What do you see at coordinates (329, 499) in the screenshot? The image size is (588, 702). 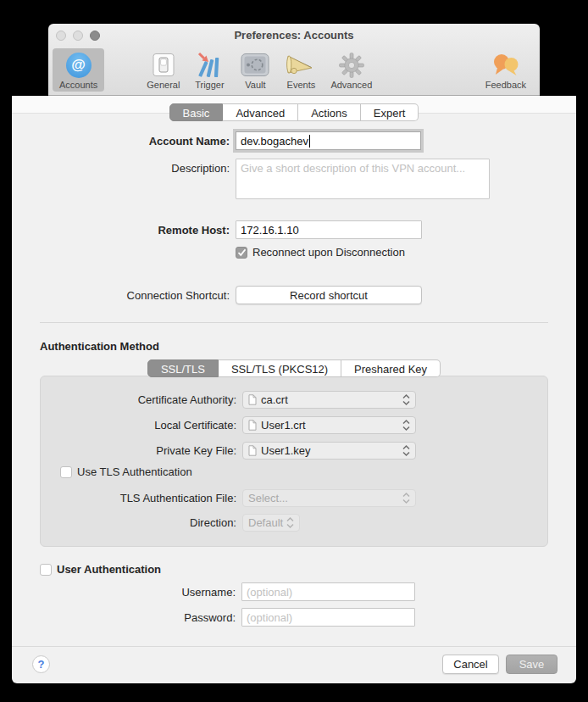 I see `tls-authentication-file-popup: Select...` at bounding box center [329, 499].